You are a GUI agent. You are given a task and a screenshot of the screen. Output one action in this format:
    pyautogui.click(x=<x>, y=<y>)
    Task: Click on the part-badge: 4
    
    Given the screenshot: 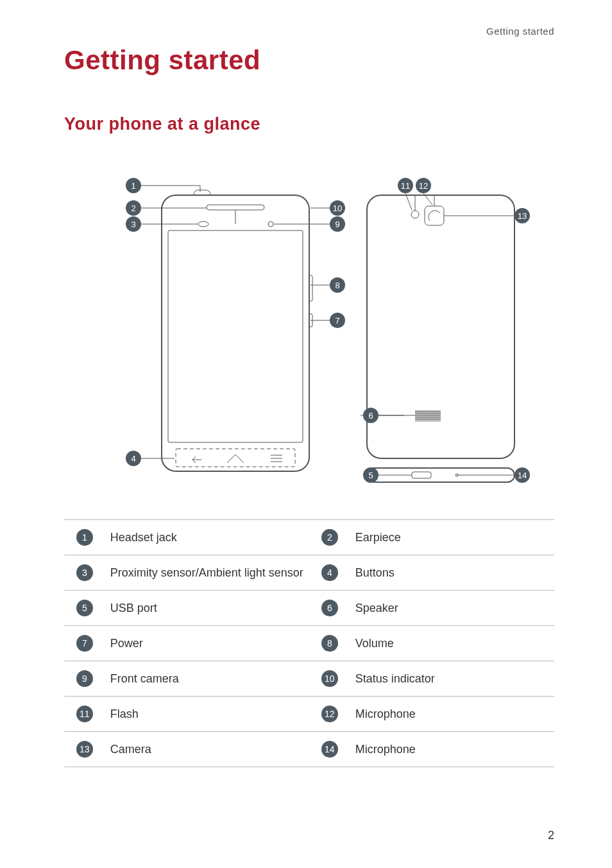 What is the action you would take?
    pyautogui.click(x=330, y=573)
    